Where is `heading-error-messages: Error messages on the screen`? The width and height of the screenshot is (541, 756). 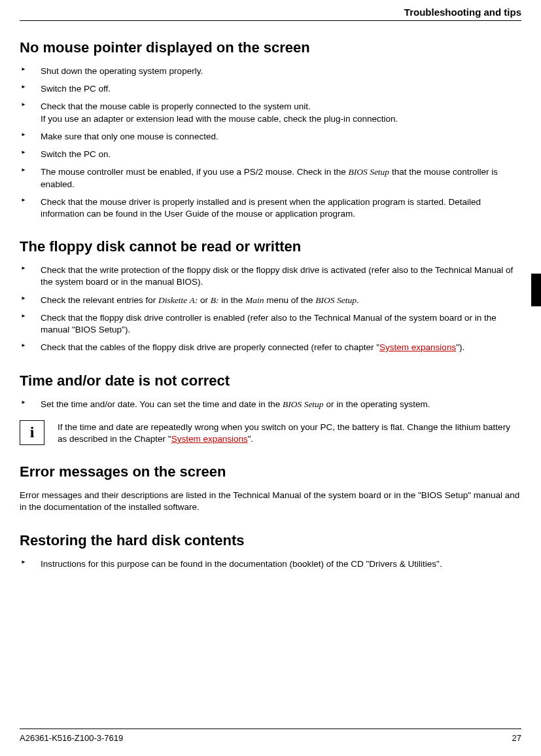
heading-error-messages: Error messages on the screen is located at coordinates (271, 472).